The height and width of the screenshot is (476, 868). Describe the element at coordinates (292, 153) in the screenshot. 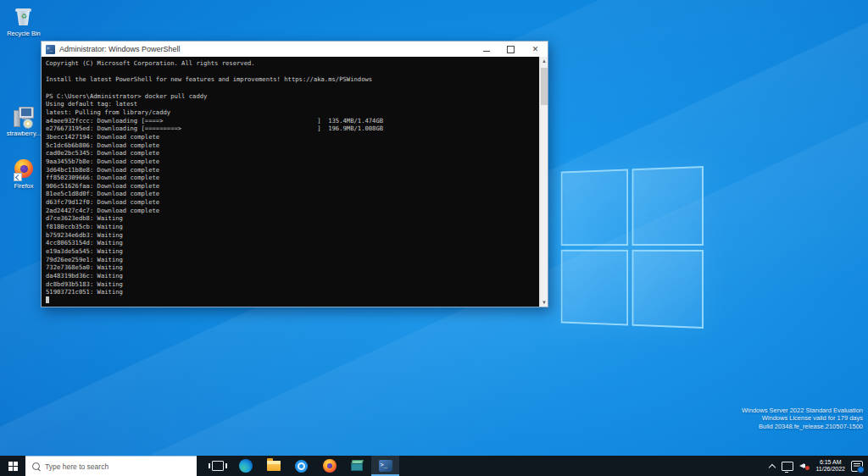

I see `terminal-line: cad0e2bc5345: Download complete` at that location.